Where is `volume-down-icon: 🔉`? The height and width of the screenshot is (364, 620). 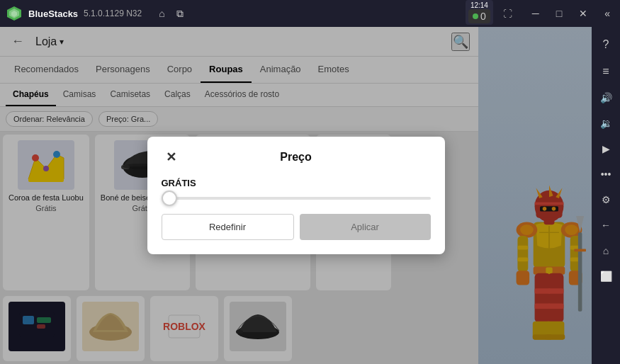
volume-down-icon: 🔉 is located at coordinates (607, 123).